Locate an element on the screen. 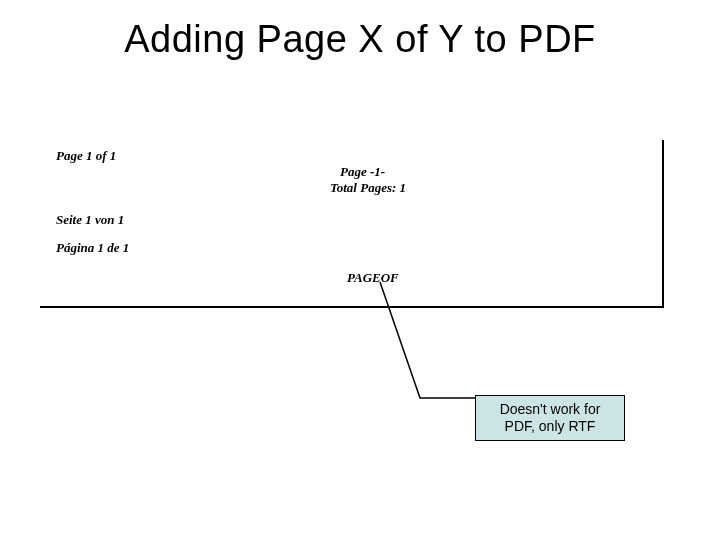  label-pagina: Página 1 de 1 is located at coordinates (92, 248).